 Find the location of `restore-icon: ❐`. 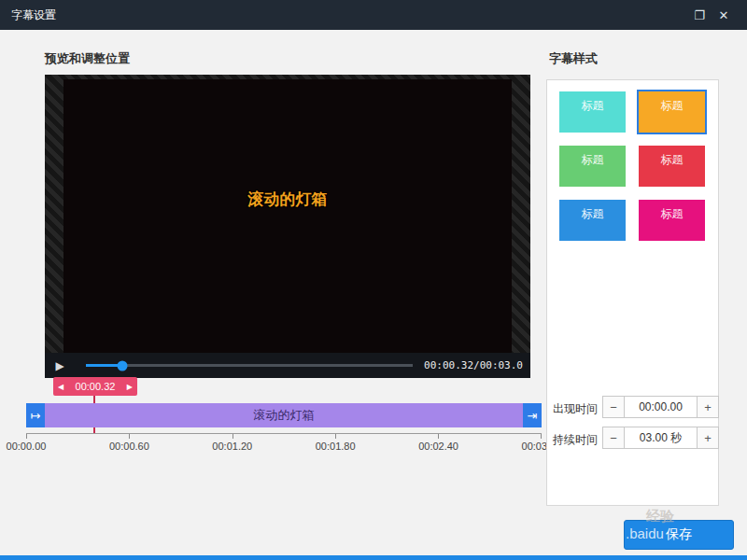

restore-icon: ❐ is located at coordinates (699, 15).